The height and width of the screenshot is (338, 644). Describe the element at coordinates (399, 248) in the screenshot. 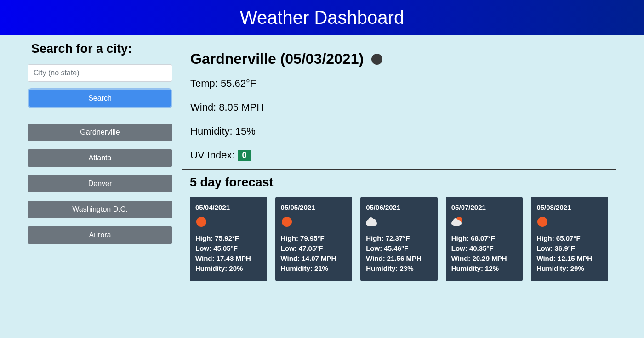

I see `forecast-low: Low: 45.46°F` at that location.